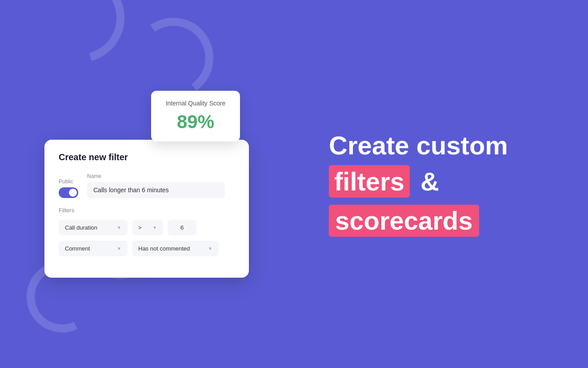 This screenshot has height=368, width=588. Describe the element at coordinates (196, 103) in the screenshot. I see `score-card-title: Internal Quality Score` at that location.